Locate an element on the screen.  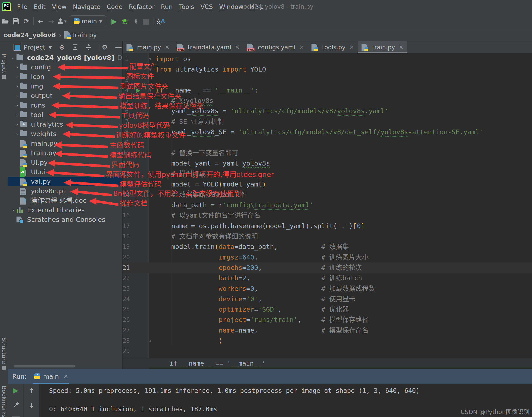
run-configuration-select: main ▼ is located at coordinates (88, 21).